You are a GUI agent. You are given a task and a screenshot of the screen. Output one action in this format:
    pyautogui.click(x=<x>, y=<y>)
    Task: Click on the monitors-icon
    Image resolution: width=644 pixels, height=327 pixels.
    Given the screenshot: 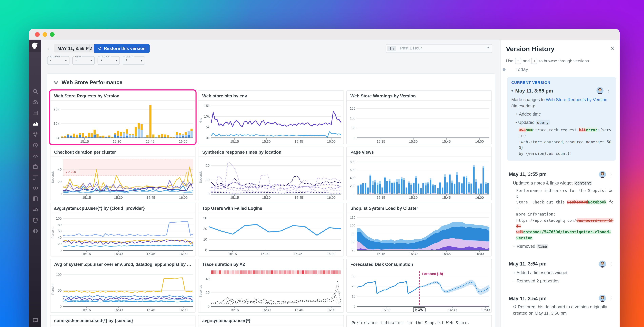 What is the action you would take?
    pyautogui.click(x=35, y=156)
    